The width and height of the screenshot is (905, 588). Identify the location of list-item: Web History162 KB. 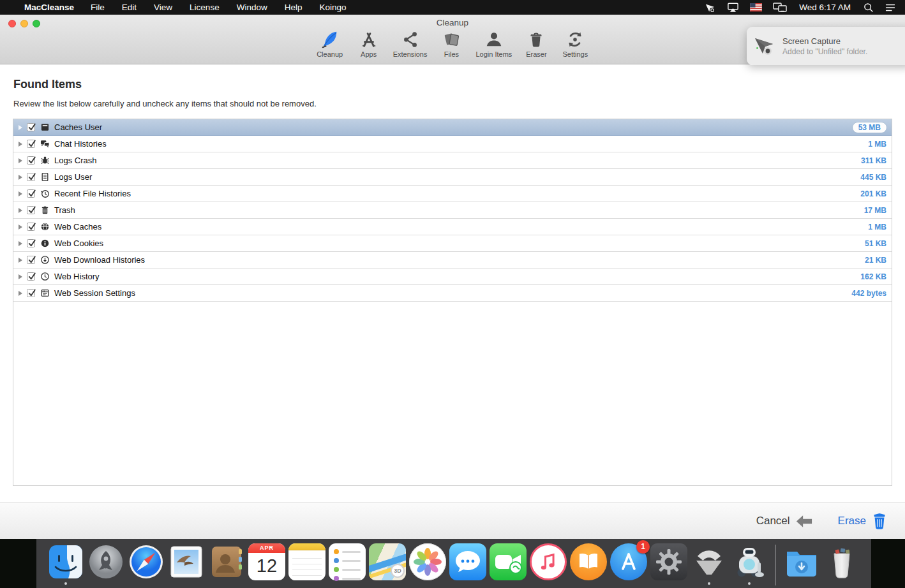
(452, 277).